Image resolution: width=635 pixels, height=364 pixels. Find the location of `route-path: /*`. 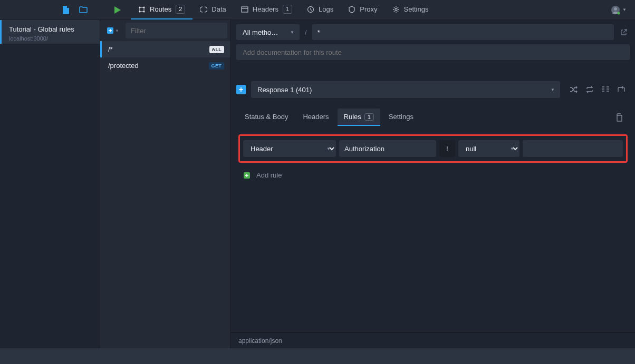

route-path: /* is located at coordinates (111, 50).